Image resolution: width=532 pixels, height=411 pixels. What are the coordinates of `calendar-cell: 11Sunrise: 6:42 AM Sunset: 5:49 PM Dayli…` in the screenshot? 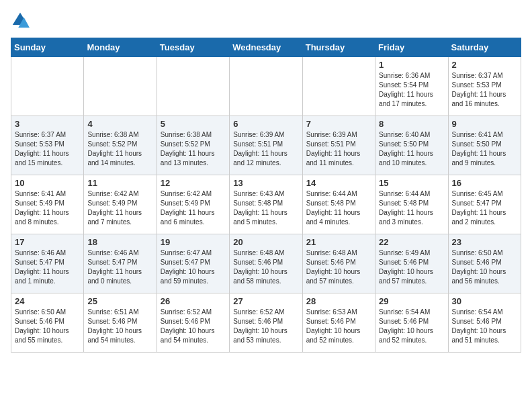 It's located at (120, 205).